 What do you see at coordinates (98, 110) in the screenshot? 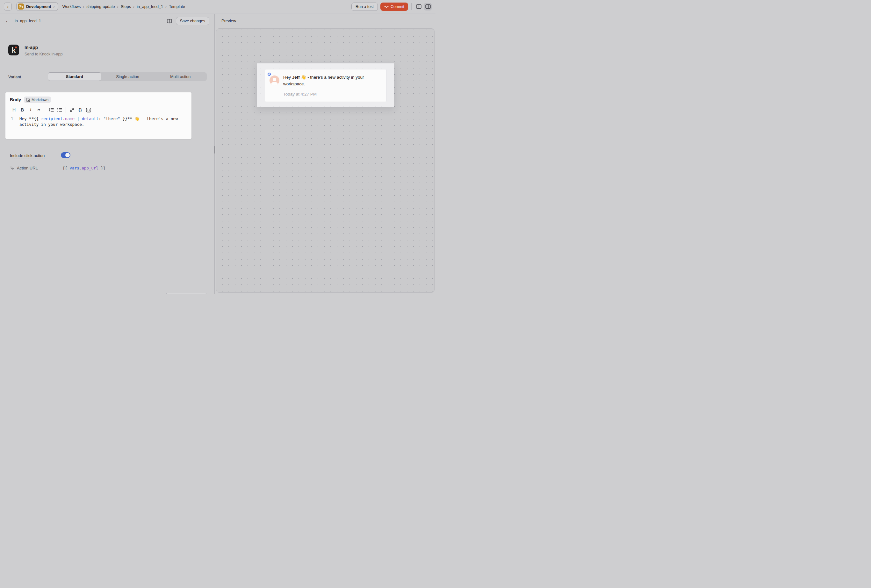
I see `formatting-toolbar: H B I ”` at bounding box center [98, 110].